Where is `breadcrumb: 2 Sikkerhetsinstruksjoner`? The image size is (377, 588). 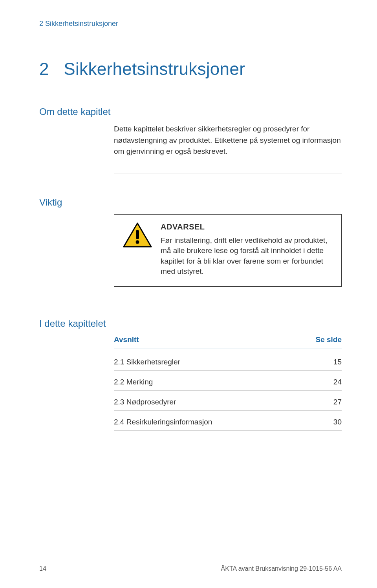
breadcrumb: 2 Sikkerhetsinstruksjoner is located at coordinates (190, 24).